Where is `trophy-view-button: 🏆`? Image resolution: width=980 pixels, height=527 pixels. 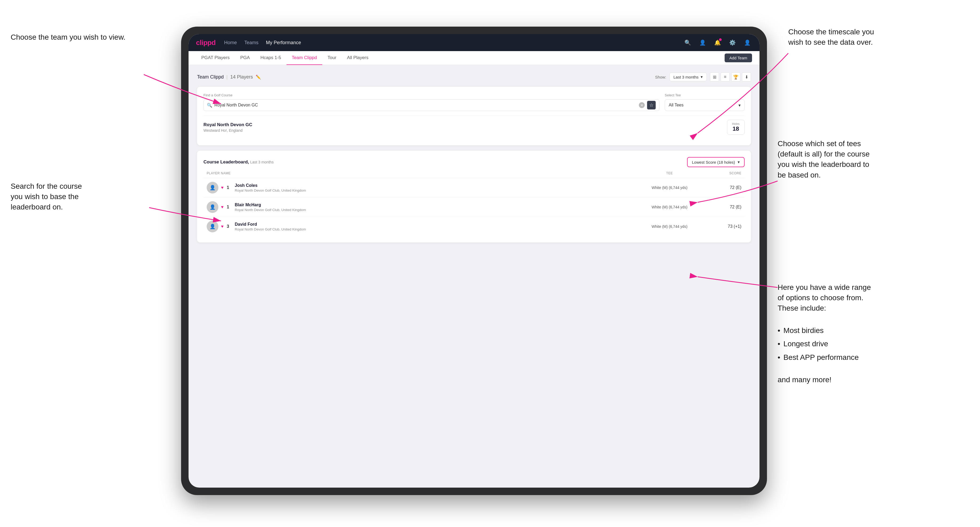
trophy-view-button: 🏆 is located at coordinates (736, 77).